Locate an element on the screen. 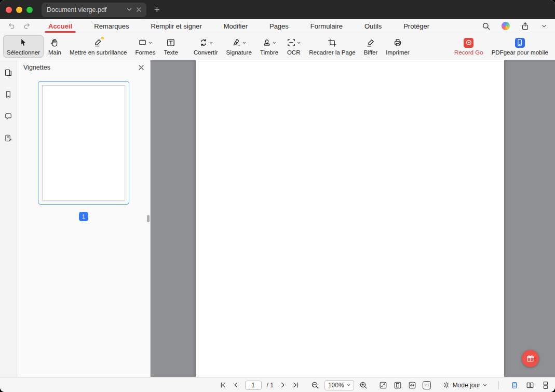  titlebar: Document vierge.pdf + is located at coordinates (277, 9).